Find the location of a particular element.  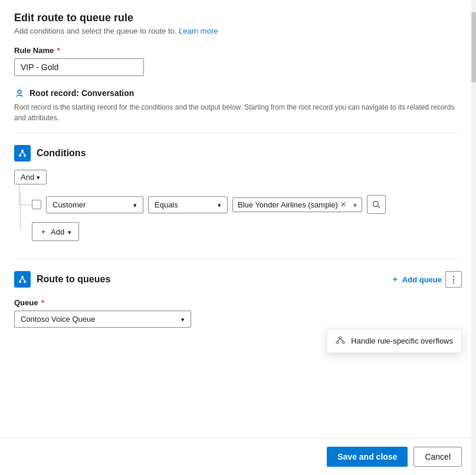

queue-field-section: Queue * Contoso Voice Queue is located at coordinates (238, 313).